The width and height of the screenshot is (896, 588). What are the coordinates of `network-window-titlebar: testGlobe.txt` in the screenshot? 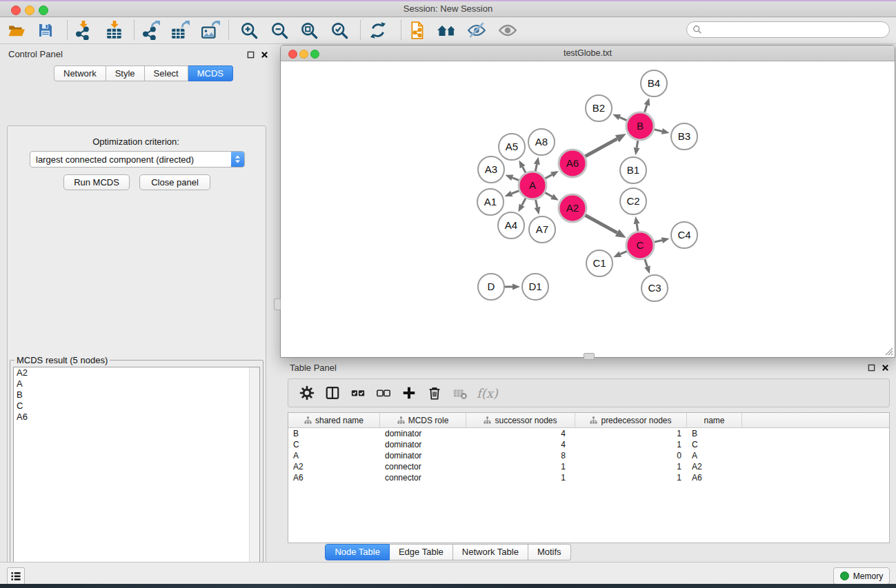 It's located at (588, 54).